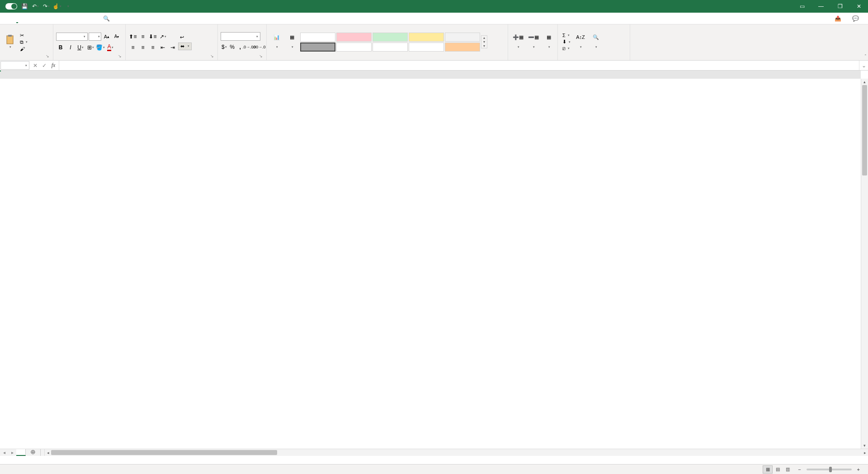  Describe the element at coordinates (354, 47) in the screenshot. I see `style-explanatory` at that location.